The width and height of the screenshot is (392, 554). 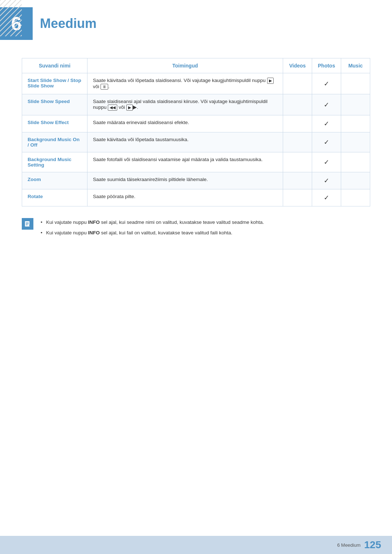 I want to click on chapter-title: Meedium, so click(x=68, y=24).